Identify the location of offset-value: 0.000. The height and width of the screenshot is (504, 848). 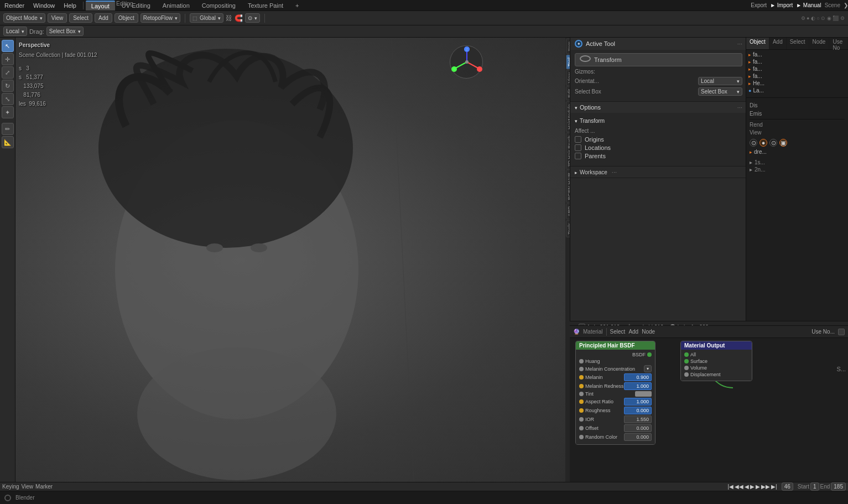
(638, 428).